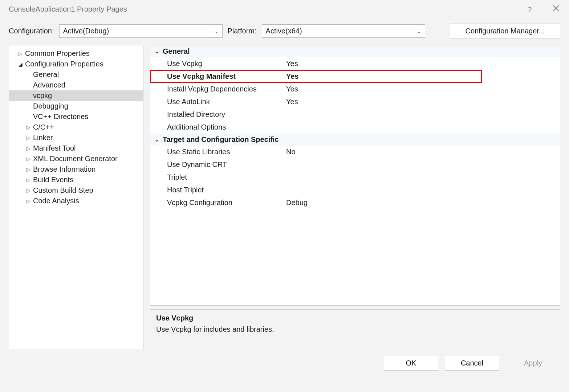 The image size is (569, 392). I want to click on group-general: ⌄General, so click(355, 52).